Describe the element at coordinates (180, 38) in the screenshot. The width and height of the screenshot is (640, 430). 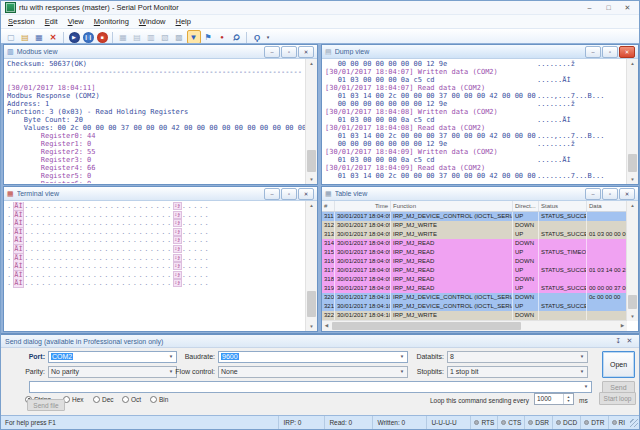
I see `line-view-icon: ▩` at that location.